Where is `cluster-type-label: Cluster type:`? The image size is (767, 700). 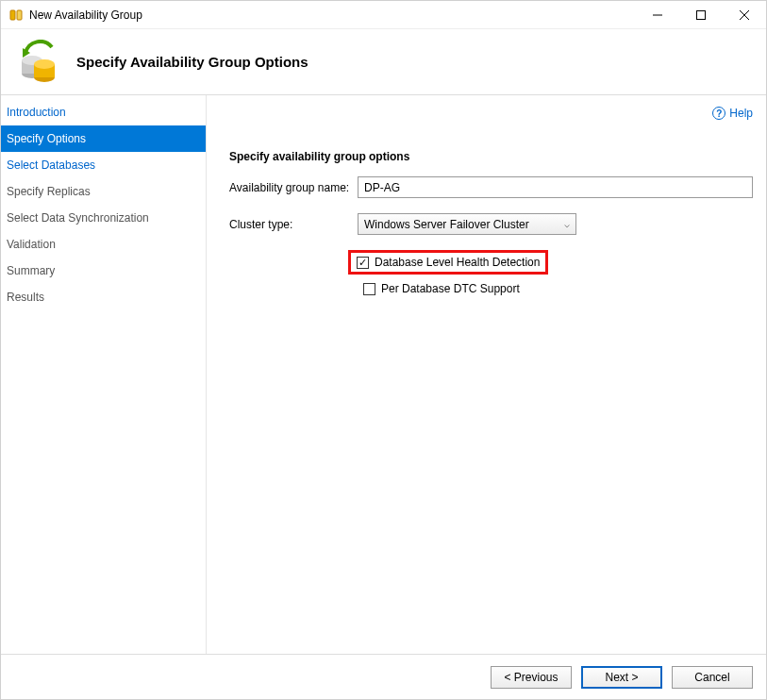 cluster-type-label: Cluster type: is located at coordinates (293, 225).